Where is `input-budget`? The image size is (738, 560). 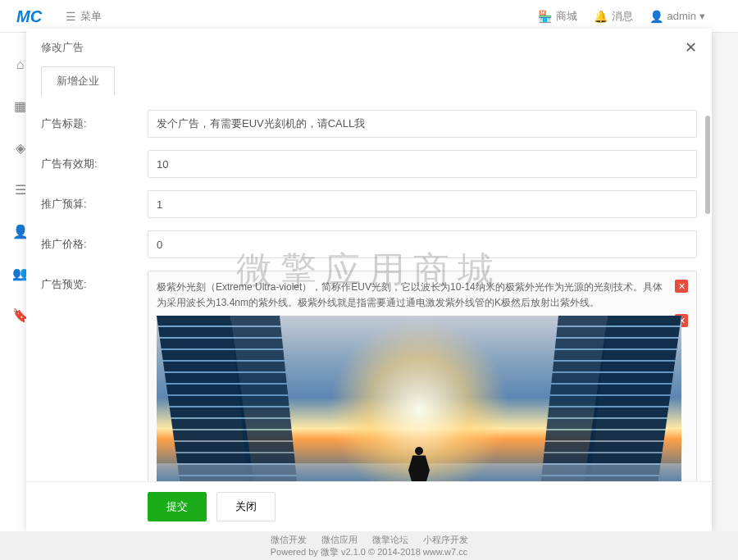
input-budget is located at coordinates (422, 204).